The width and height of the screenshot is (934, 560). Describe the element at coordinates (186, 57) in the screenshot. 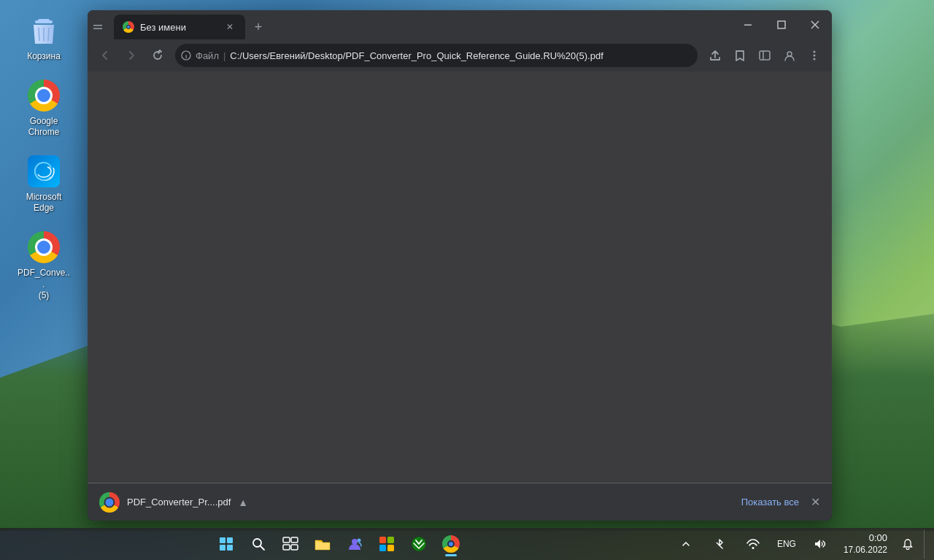

I see `svg-text: i` at that location.